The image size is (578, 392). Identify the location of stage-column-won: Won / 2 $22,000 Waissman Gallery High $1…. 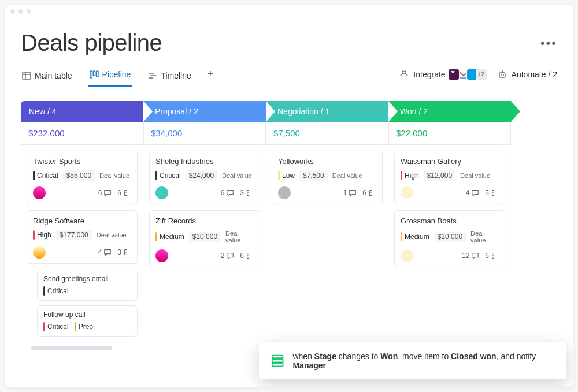
(450, 229).